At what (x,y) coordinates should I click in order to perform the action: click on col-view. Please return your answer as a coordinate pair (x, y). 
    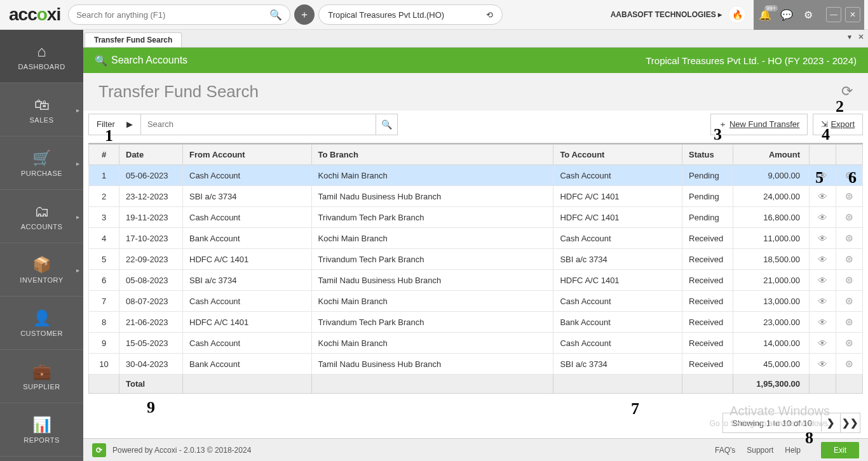
    Looking at the image, I should click on (823, 155).